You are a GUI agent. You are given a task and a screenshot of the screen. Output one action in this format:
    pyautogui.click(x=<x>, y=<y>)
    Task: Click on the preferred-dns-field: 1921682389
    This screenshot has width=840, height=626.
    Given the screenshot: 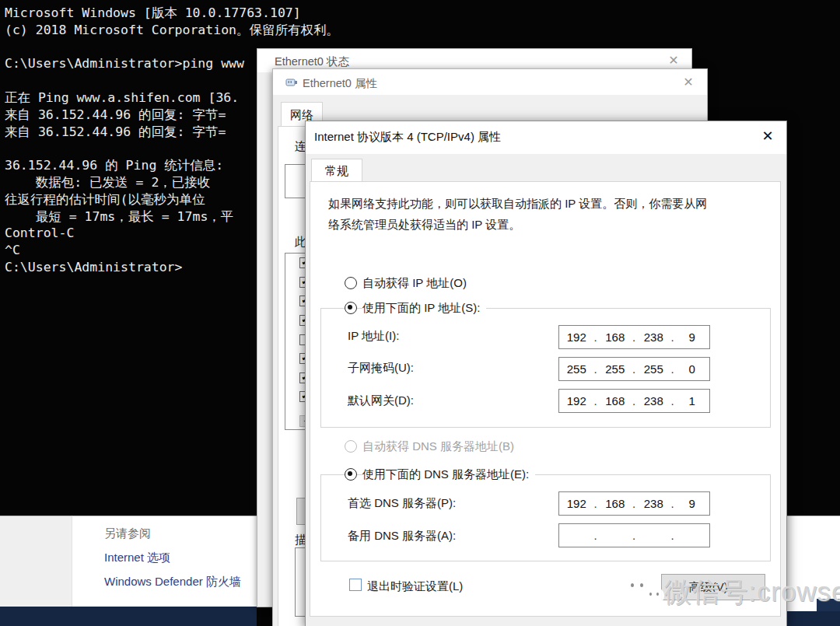 What is the action you would take?
    pyautogui.click(x=635, y=504)
    